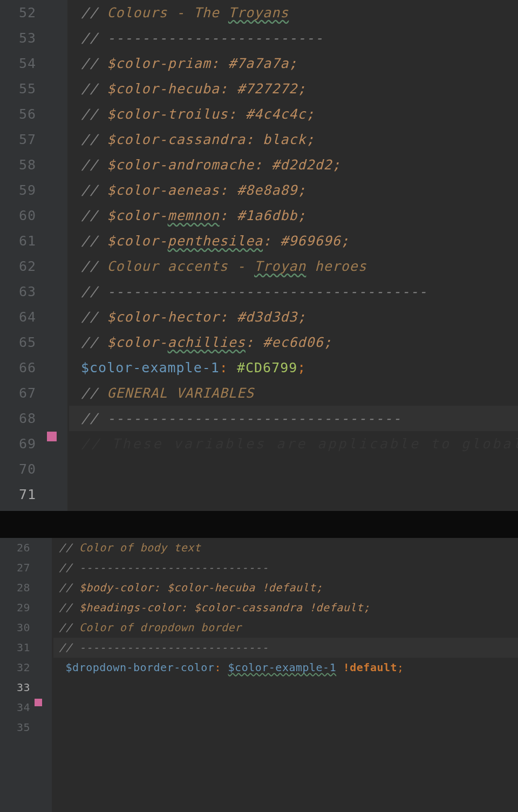  I want to click on gutter-bottom: 26 27 28 29 30 31 32 33 34 35, so click(26, 675).